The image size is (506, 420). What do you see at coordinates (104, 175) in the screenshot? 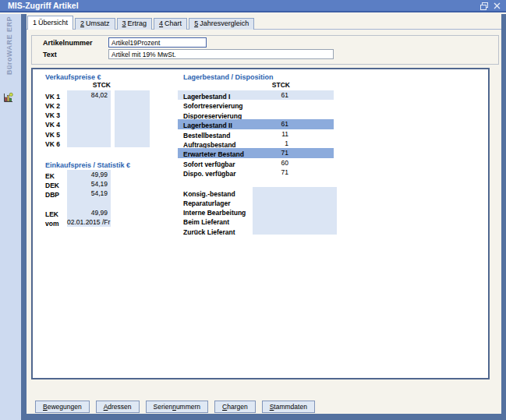
I see `data-row: EK49,99` at bounding box center [104, 175].